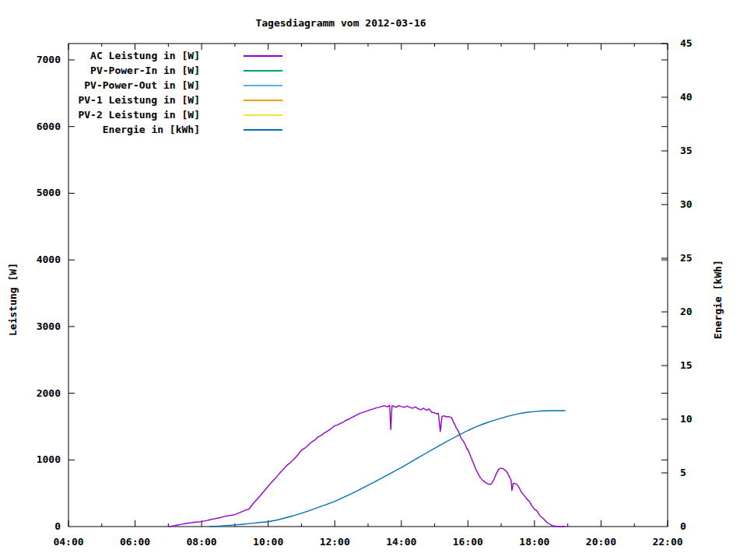 This screenshot has width=747, height=560. I want to click on y-tick-label: 3000, so click(48, 327).